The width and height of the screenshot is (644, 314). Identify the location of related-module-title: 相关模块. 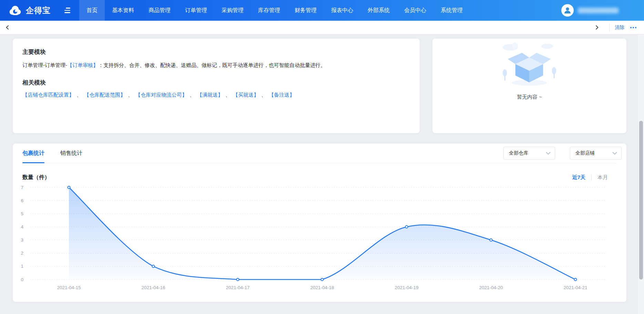
(216, 83).